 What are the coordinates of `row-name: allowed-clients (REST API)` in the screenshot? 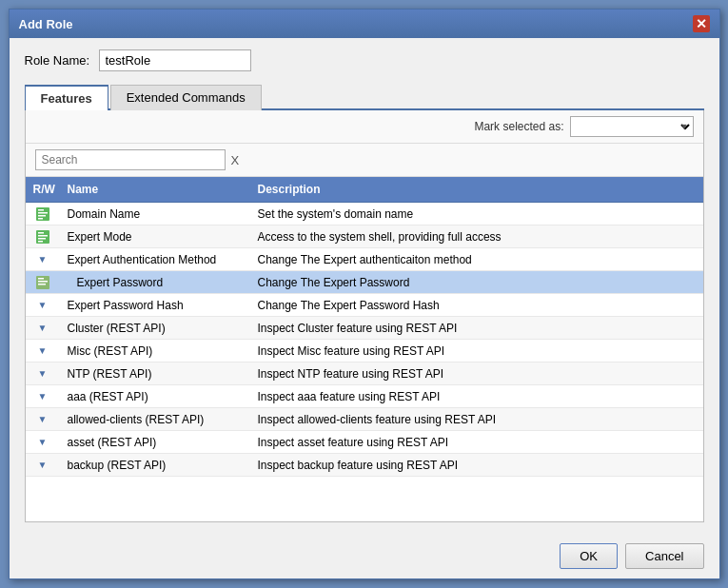 It's located at (155, 420).